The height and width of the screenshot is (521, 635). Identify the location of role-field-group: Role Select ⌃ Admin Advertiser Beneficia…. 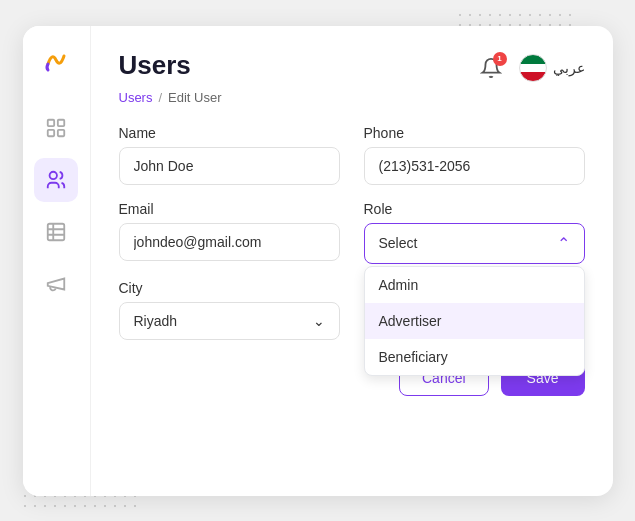
(474, 232).